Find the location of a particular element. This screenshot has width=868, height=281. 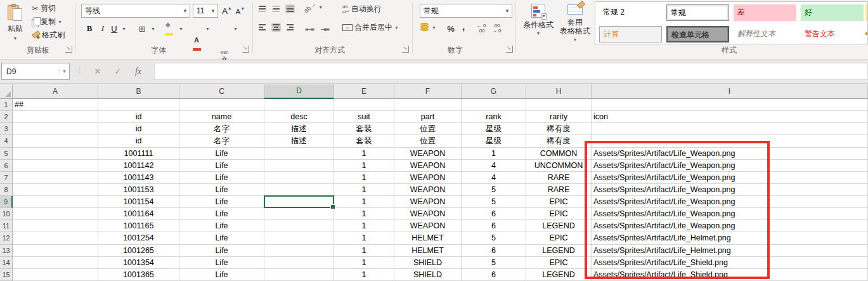

cell-A10 is located at coordinates (56, 214).